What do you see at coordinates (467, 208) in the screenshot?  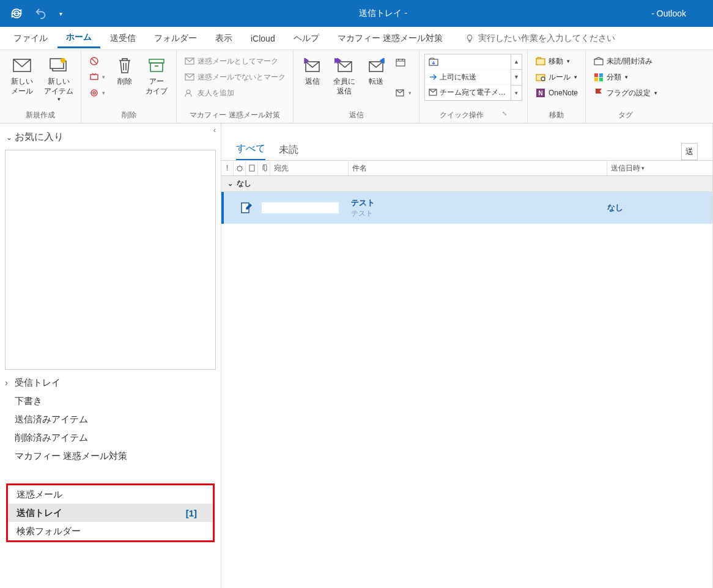 I see `mail-row-1: テスト テスト なし` at bounding box center [467, 208].